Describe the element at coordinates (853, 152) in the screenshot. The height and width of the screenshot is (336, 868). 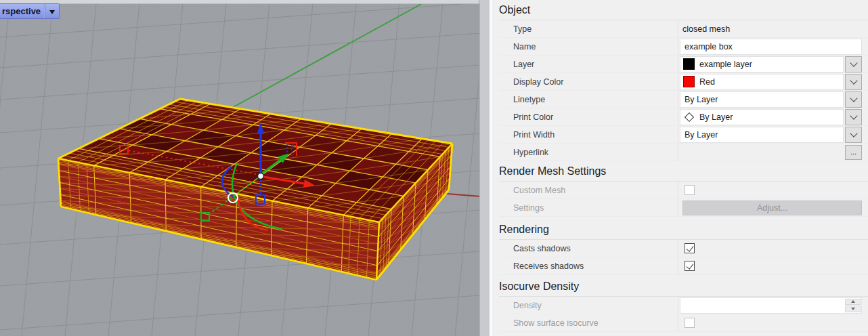
I see `hyperlink-browse-button: ...` at that location.